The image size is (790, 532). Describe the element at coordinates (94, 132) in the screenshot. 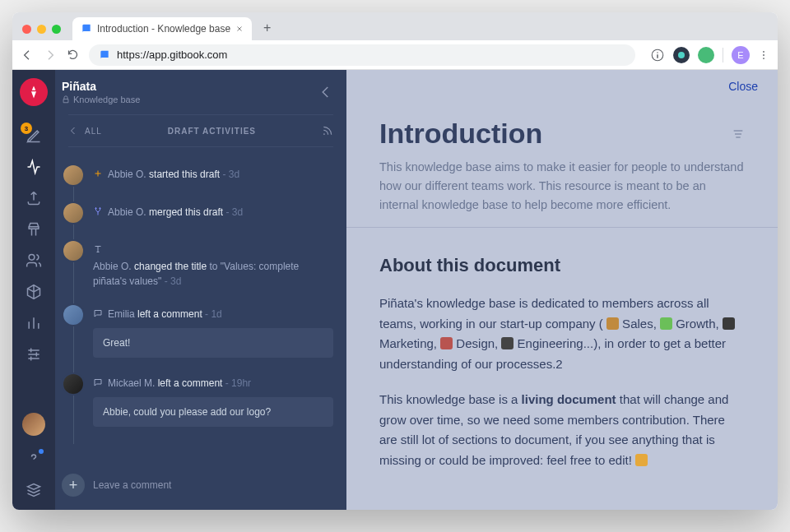

I see `all-filter: ALL` at that location.